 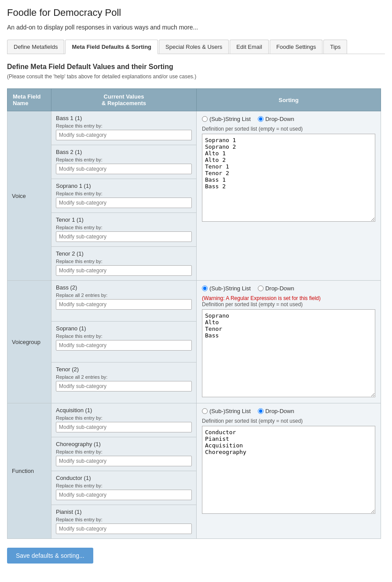 What do you see at coordinates (124, 522) in the screenshot?
I see `entry-cell-2-3: Pianist (1) Replace this entry by:` at bounding box center [124, 522].